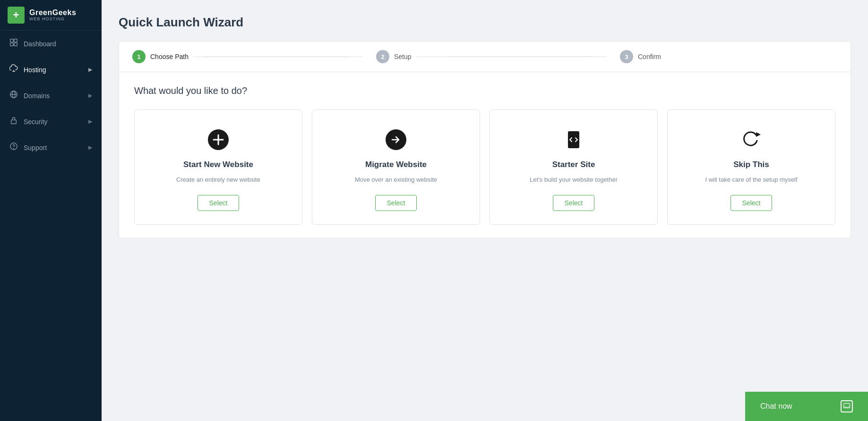  I want to click on step-number-1: 1, so click(139, 57).